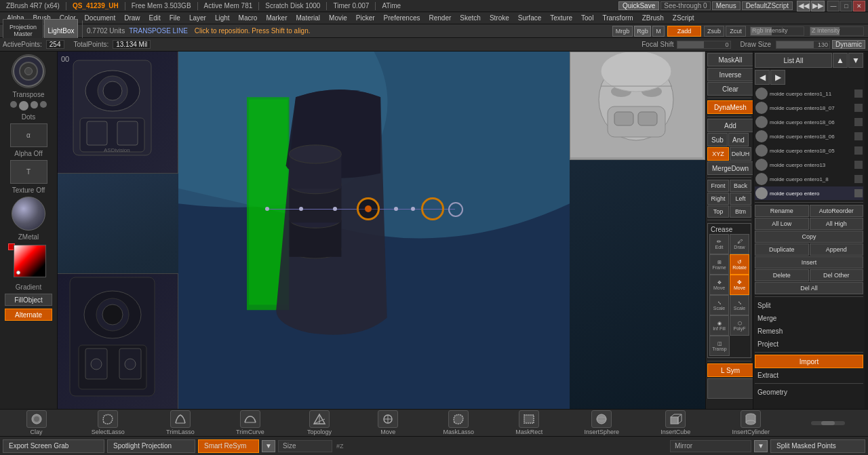  Describe the element at coordinates (837, 31) in the screenshot. I see `z-intensity-slider: Z Intensity` at that location.